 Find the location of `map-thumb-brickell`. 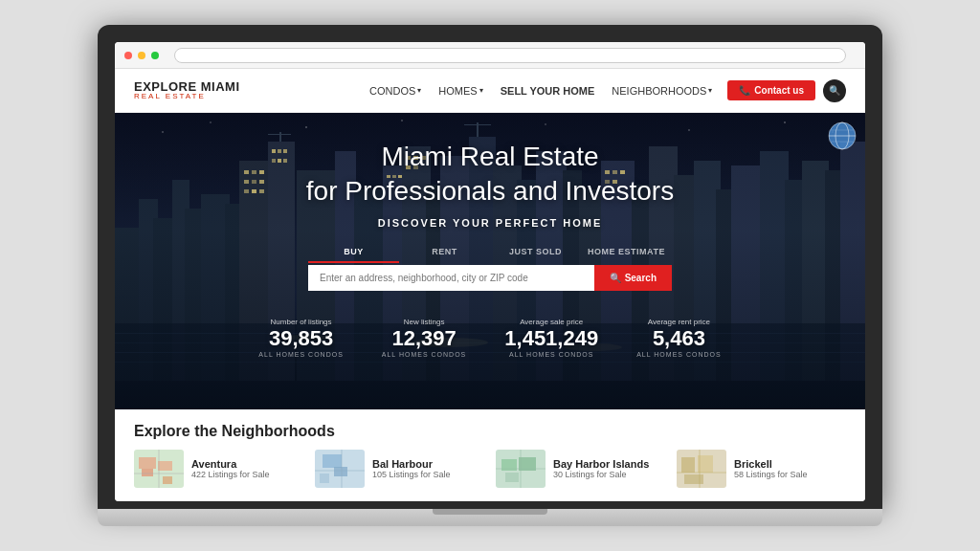

map-thumb-brickell is located at coordinates (702, 469).